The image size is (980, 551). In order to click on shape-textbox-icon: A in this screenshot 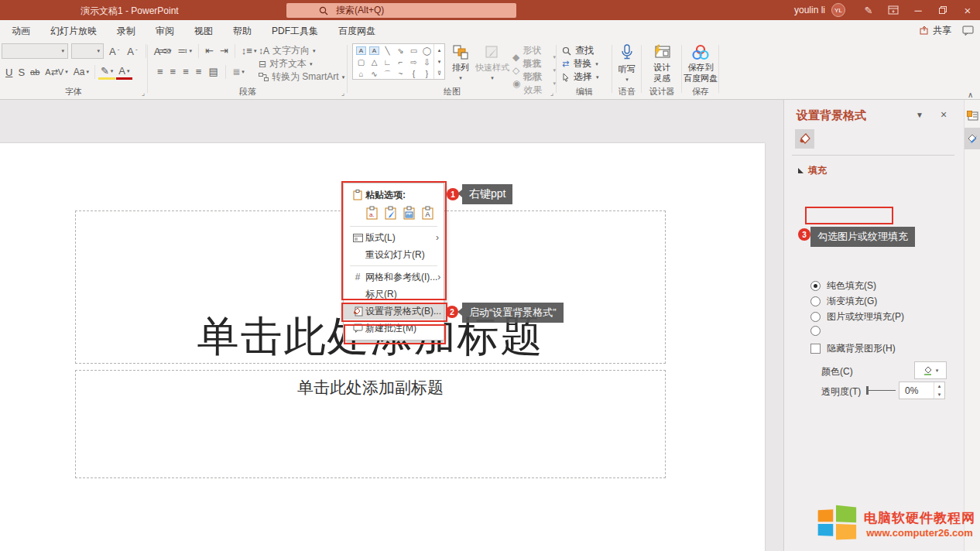, I will do `click(361, 51)`.